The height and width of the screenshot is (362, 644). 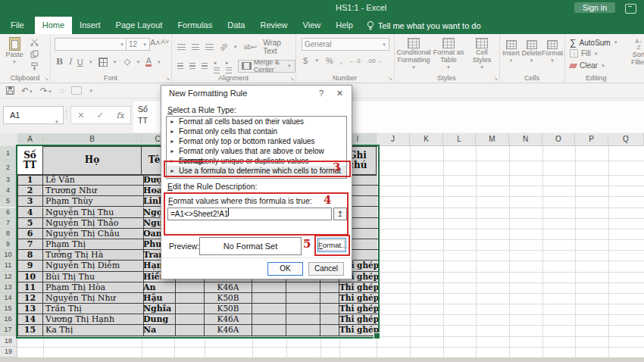 I want to click on row-header-3: 3, so click(x=9, y=180).